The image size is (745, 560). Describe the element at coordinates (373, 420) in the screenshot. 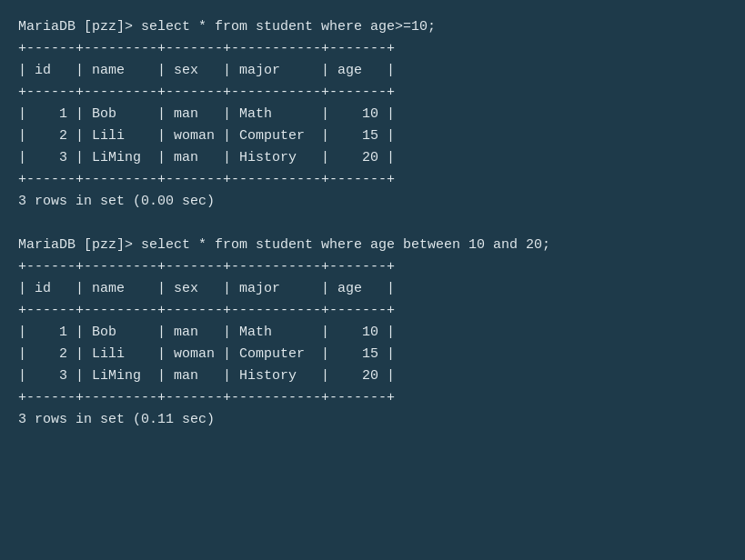

I see `query-2-result: 3 rows in set (0.11 sec)` at that location.